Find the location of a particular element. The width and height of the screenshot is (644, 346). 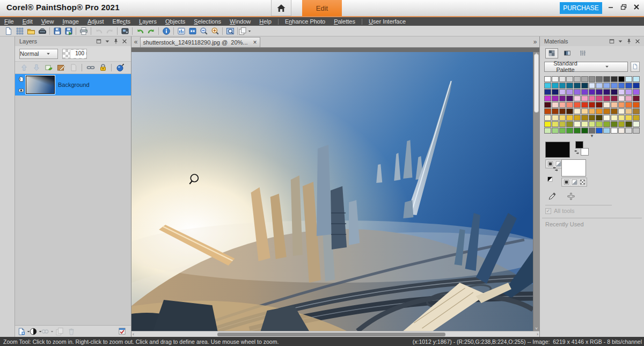

minimize-icon is located at coordinates (611, 7).